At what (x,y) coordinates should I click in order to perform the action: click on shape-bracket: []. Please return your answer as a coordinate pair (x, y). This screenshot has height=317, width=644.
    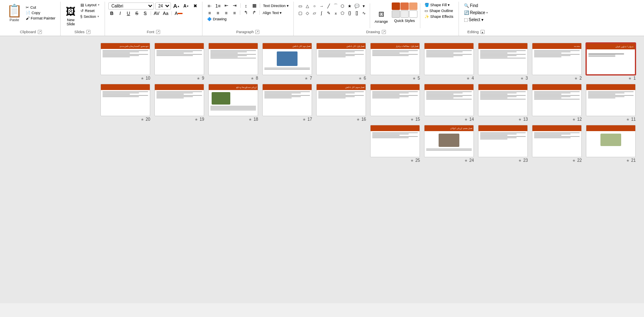
    Looking at the image, I should click on (357, 13).